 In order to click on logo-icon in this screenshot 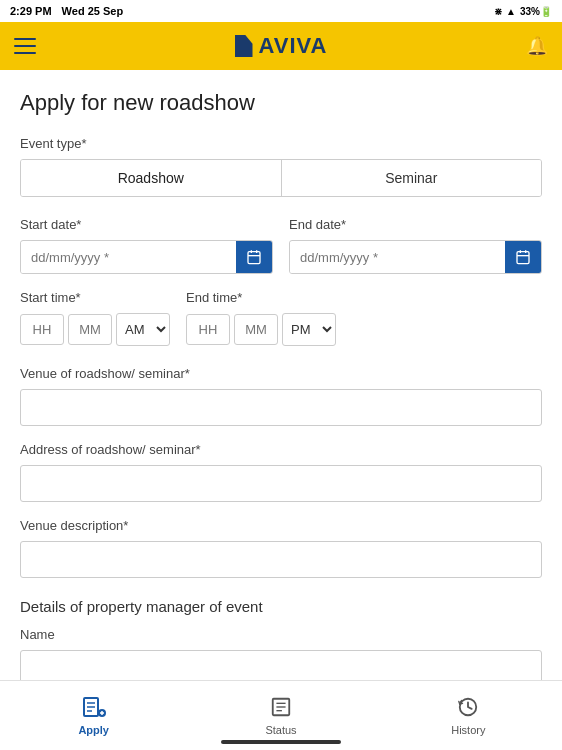, I will do `click(244, 46)`.